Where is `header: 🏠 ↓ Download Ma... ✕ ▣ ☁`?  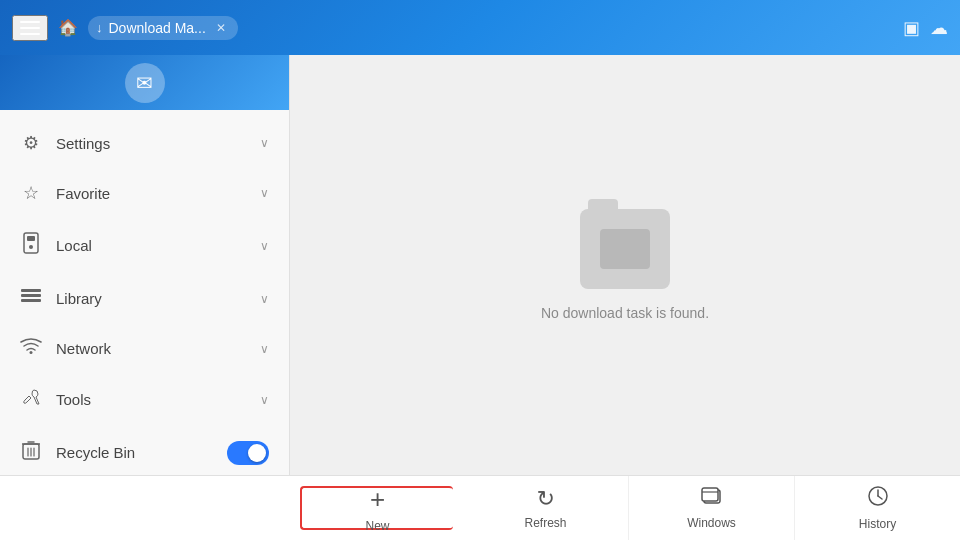 header: 🏠 ↓ Download Ma... ✕ ▣ ☁ is located at coordinates (480, 28).